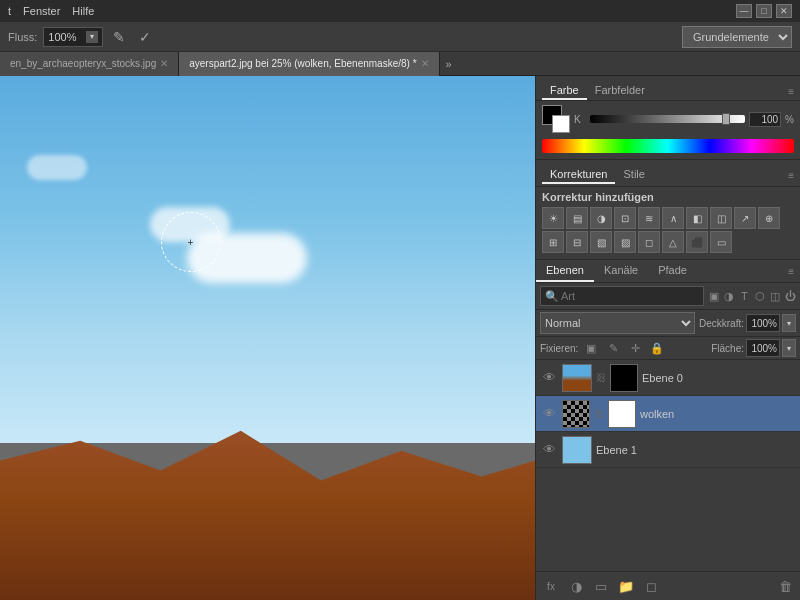 This screenshot has height=600, width=800. Describe the element at coordinates (649, 242) in the screenshot. I see `corr-icon-invert: ◻` at that location.